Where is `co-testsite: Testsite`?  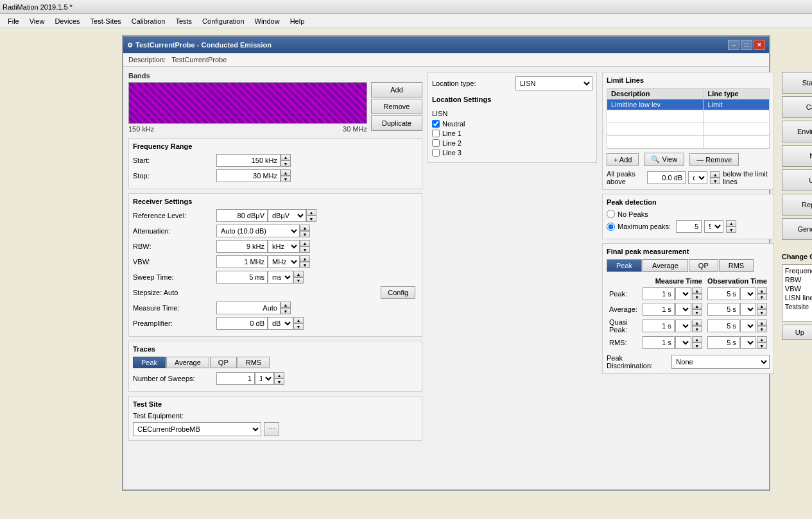
co-testsite: Testsite is located at coordinates (798, 307).